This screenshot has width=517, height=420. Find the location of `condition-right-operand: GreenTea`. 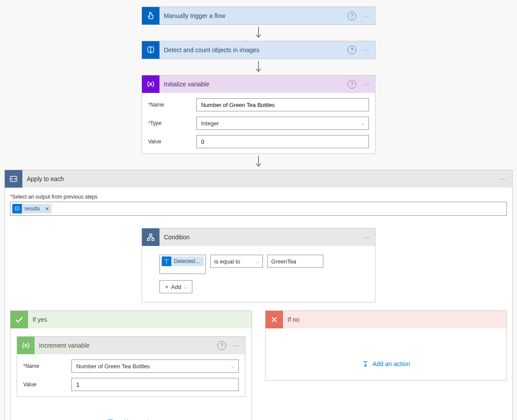

condition-right-operand: GreenTea is located at coordinates (295, 261).